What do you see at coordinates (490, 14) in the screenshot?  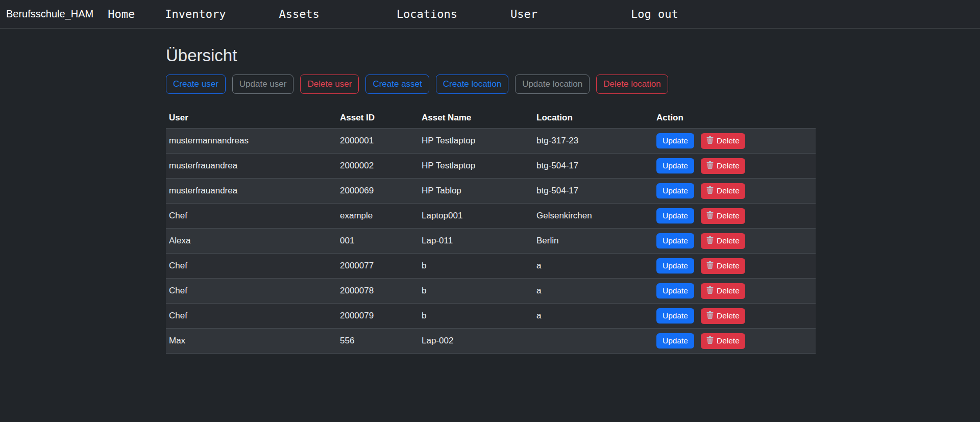 I see `top-navbar: Berufsschule_HAM Home Inventory Assets L…` at bounding box center [490, 14].